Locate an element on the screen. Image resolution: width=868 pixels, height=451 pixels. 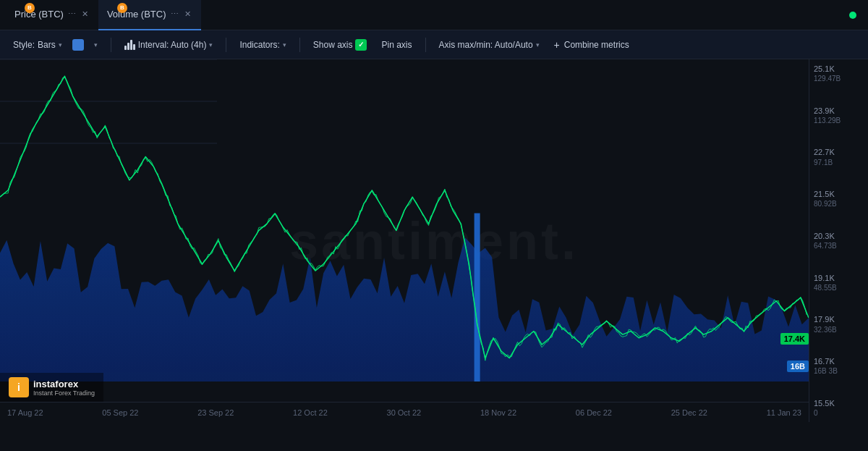
x-tick-6: 06 Dec 22 is located at coordinates (594, 413).